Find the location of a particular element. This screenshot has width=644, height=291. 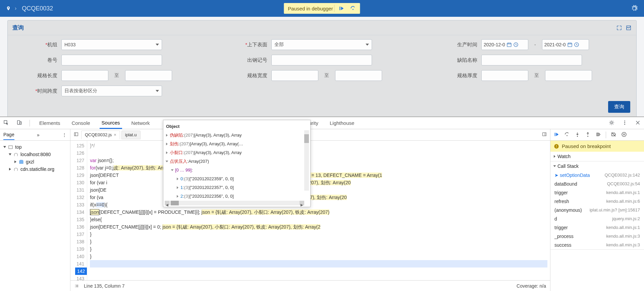

query-button: 查询 is located at coordinates (619, 107).